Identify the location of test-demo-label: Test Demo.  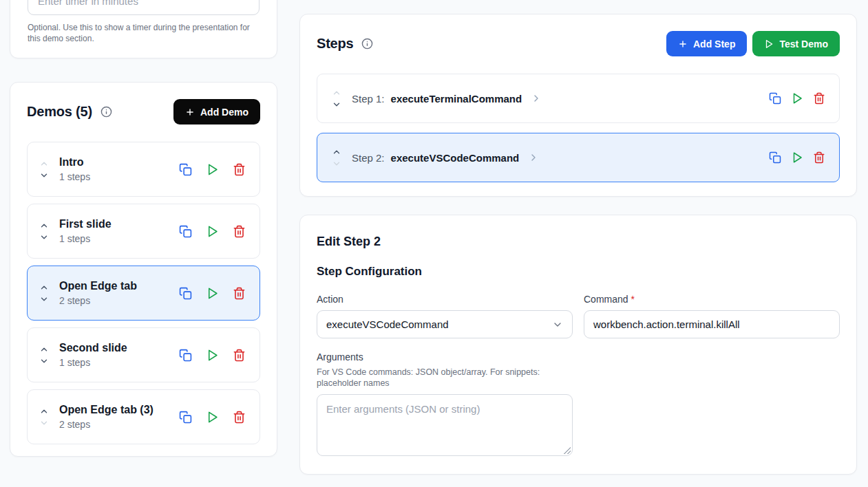
(804, 44).